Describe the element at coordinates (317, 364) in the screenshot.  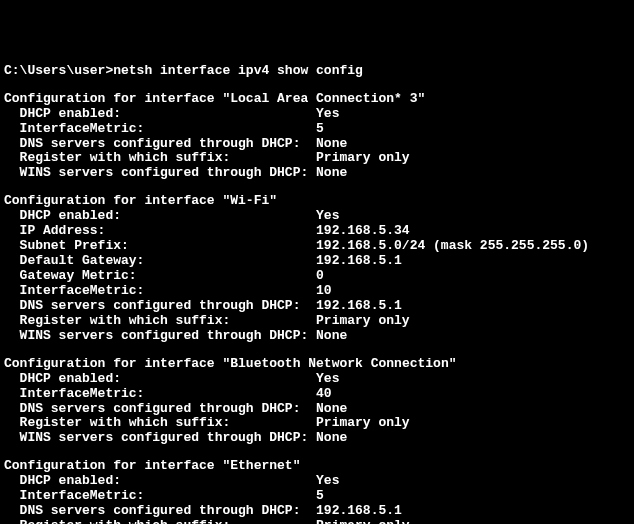
I see `section-header: Configuration for interface "Bluetooth N…` at that location.